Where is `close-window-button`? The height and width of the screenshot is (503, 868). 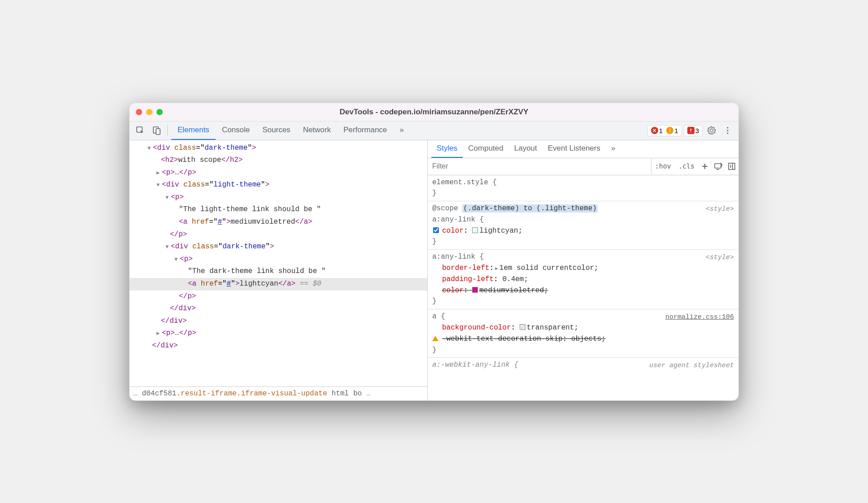 close-window-button is located at coordinates (139, 112).